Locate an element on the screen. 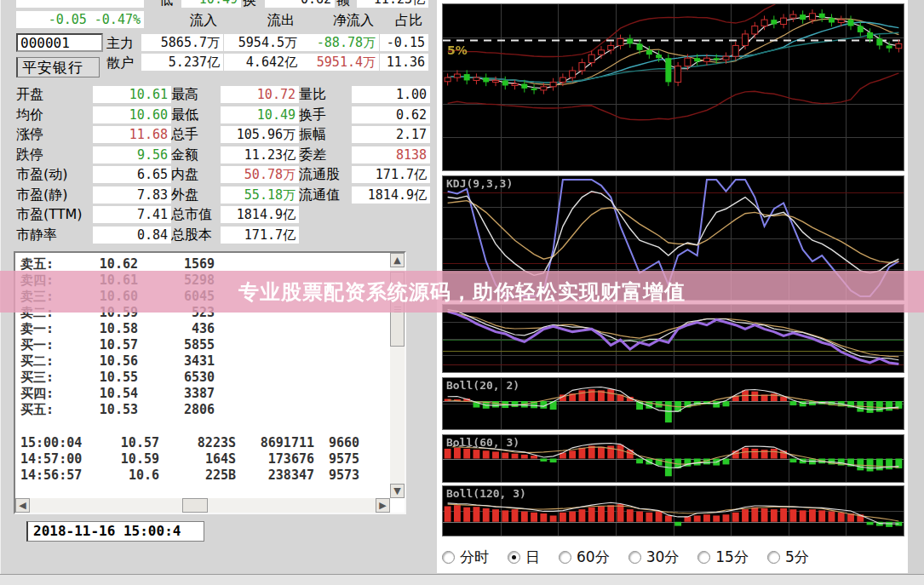 Image resolution: width=924 pixels, height=585 pixels. boll20-label: Boll(17, 2) is located at coordinates (483, 385).